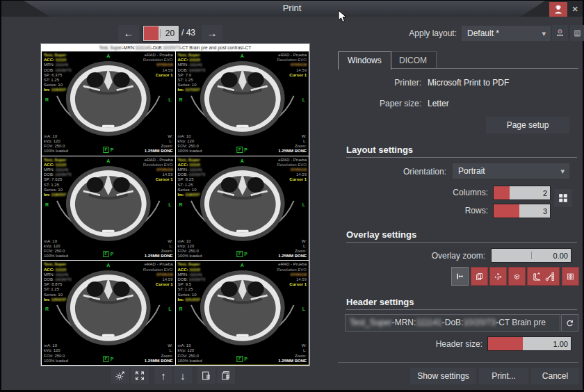 This screenshot has height=392, width=584. I want to click on columns-slider-fill, so click(502, 193).